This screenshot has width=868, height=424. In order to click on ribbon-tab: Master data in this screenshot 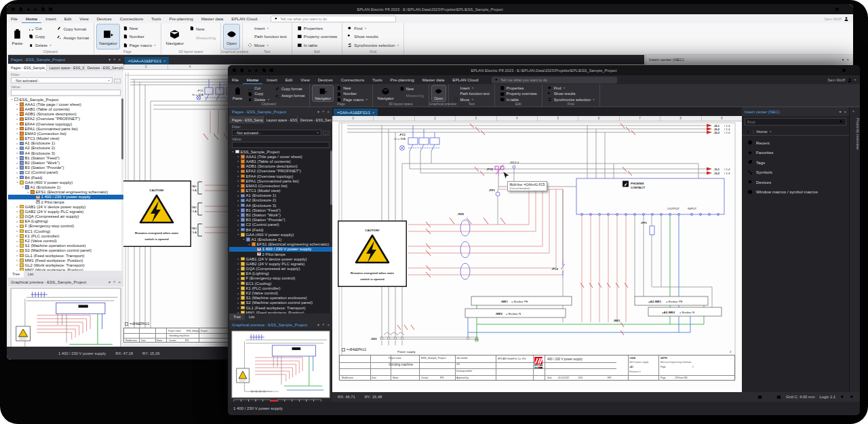, I will do `click(213, 19)`.